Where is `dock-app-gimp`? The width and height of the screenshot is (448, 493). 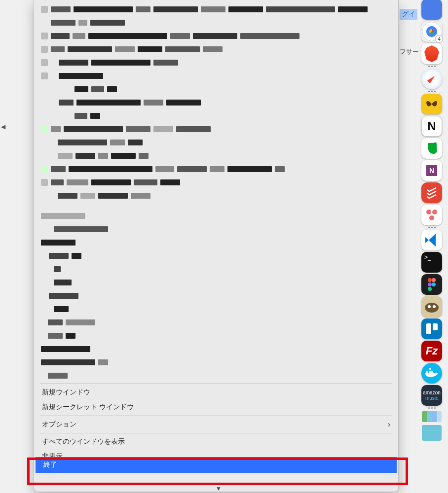
dock-app-gimp is located at coordinates (432, 307).